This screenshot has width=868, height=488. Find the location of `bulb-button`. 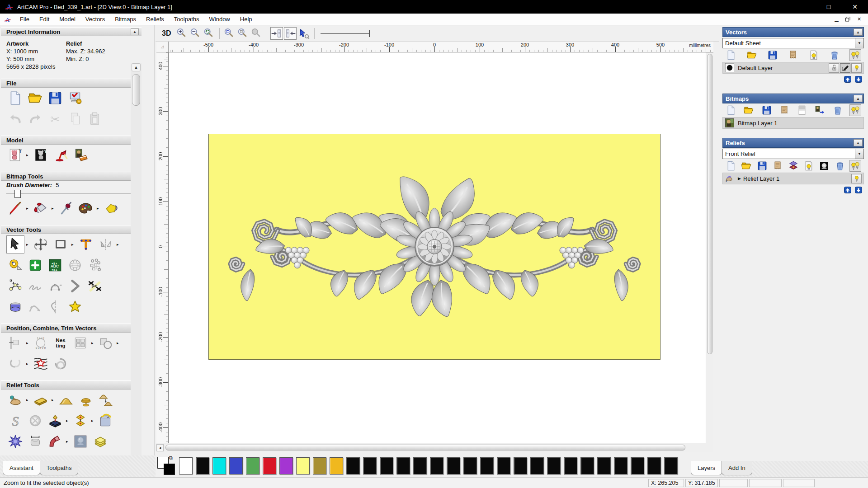

bulb-button is located at coordinates (856, 68).